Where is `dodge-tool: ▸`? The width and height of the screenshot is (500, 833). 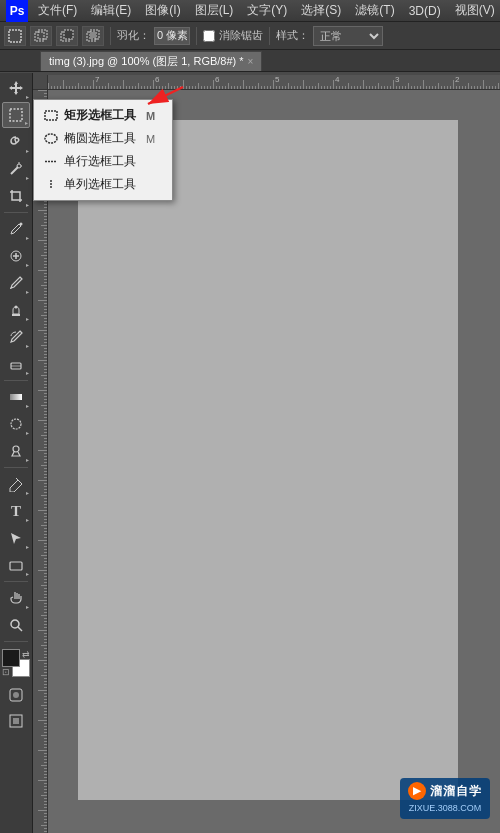 dodge-tool: ▸ is located at coordinates (16, 451).